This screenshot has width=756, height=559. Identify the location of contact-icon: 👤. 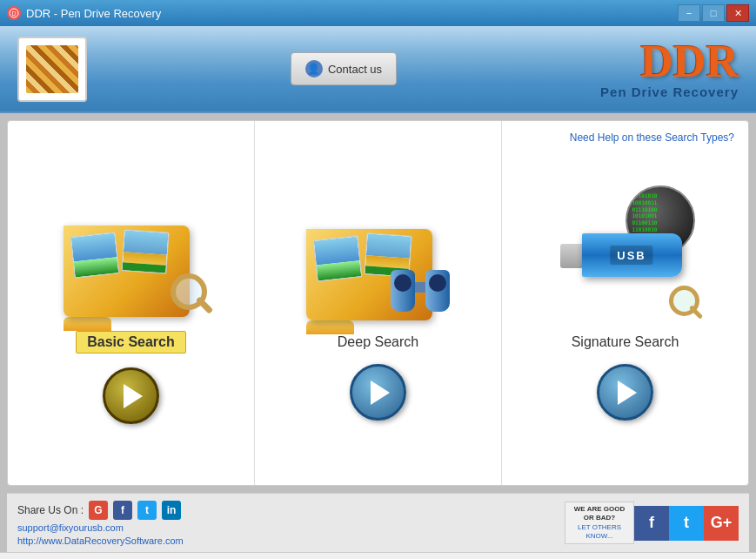
(314, 69).